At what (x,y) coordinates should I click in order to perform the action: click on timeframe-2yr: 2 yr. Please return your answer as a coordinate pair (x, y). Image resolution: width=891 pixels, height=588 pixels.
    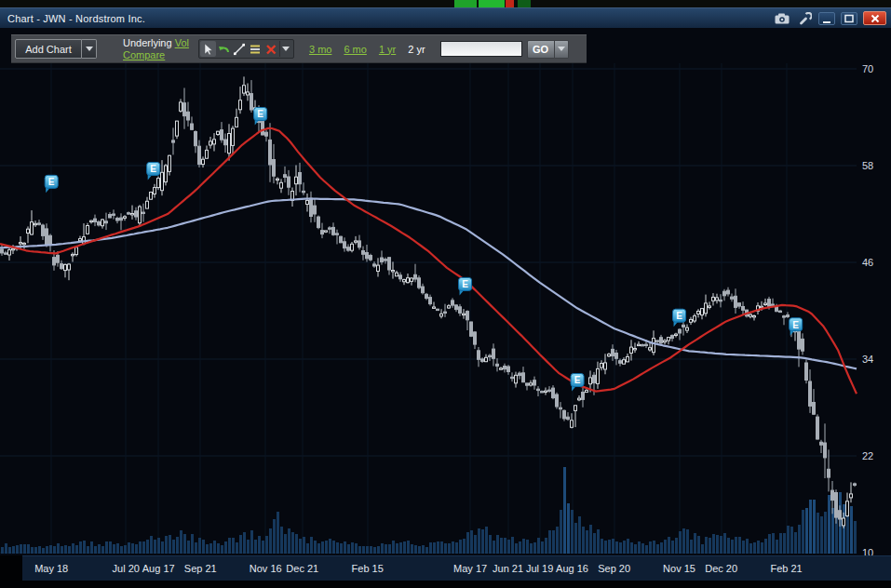
    Looking at the image, I should click on (416, 49).